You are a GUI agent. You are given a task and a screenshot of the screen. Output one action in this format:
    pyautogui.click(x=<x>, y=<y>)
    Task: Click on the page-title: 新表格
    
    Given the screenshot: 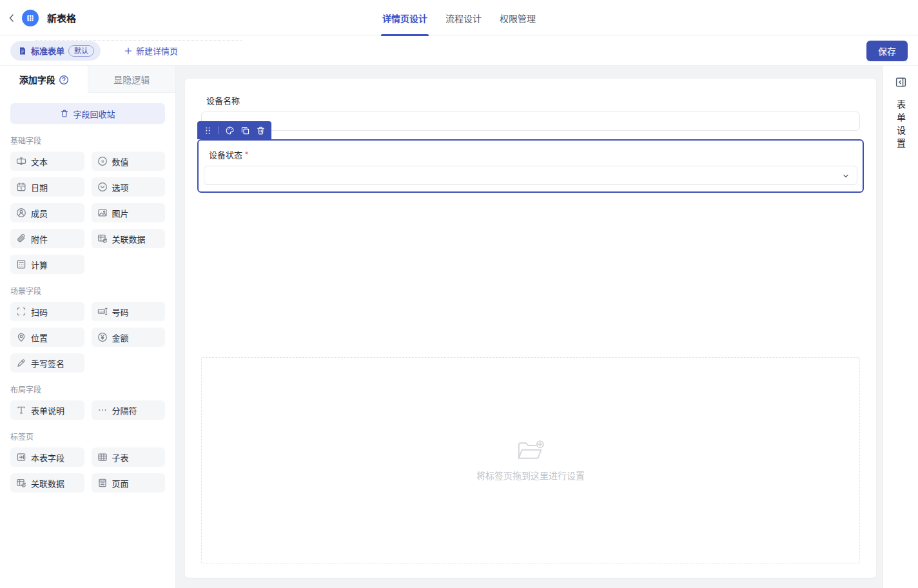 What is the action you would take?
    pyautogui.click(x=62, y=18)
    